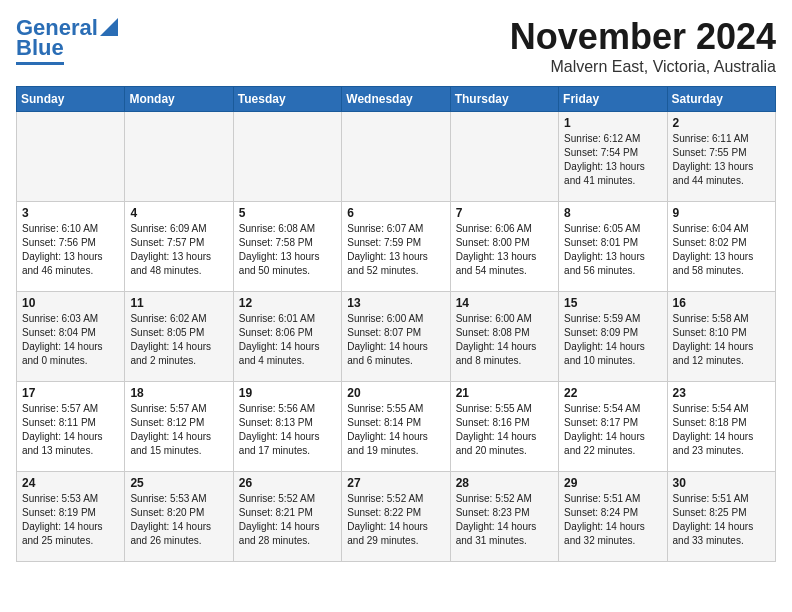 This screenshot has height=612, width=792. Describe the element at coordinates (721, 427) in the screenshot. I see `calendar-day-cell: 23Sunrise: 5:54 AM Sunset: 8:18 PM Dayli…` at that location.